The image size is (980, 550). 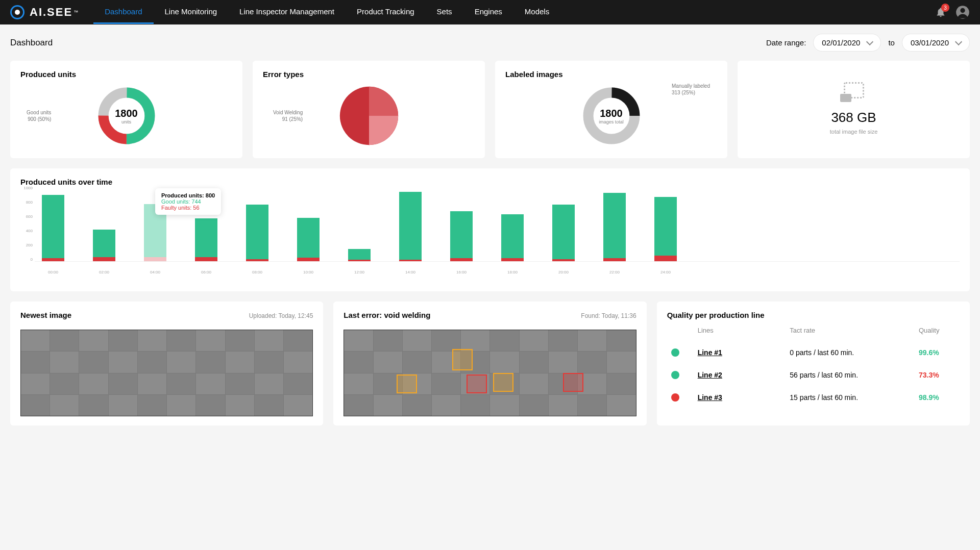 I want to click on card-title: Produced units over time, so click(x=490, y=182).